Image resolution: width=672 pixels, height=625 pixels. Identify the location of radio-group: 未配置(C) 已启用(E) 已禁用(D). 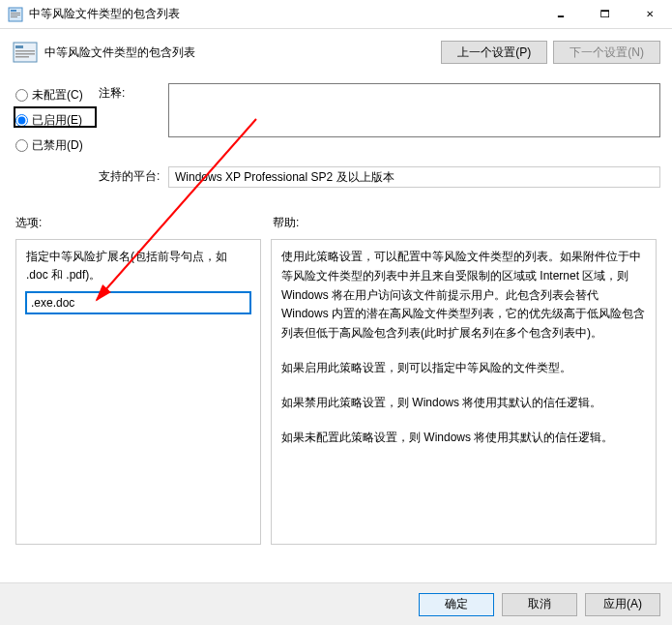
(55, 122).